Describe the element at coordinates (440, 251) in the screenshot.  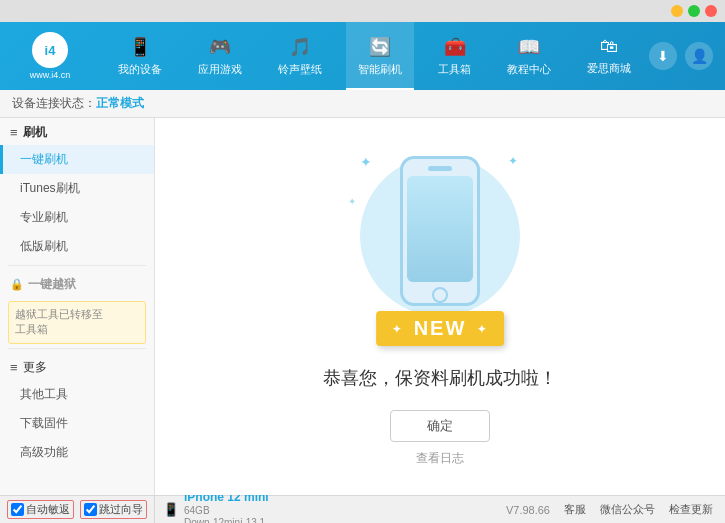
I see `phone-illustration: ✦ ✦ ✦ ✦ NEW ✦` at that location.